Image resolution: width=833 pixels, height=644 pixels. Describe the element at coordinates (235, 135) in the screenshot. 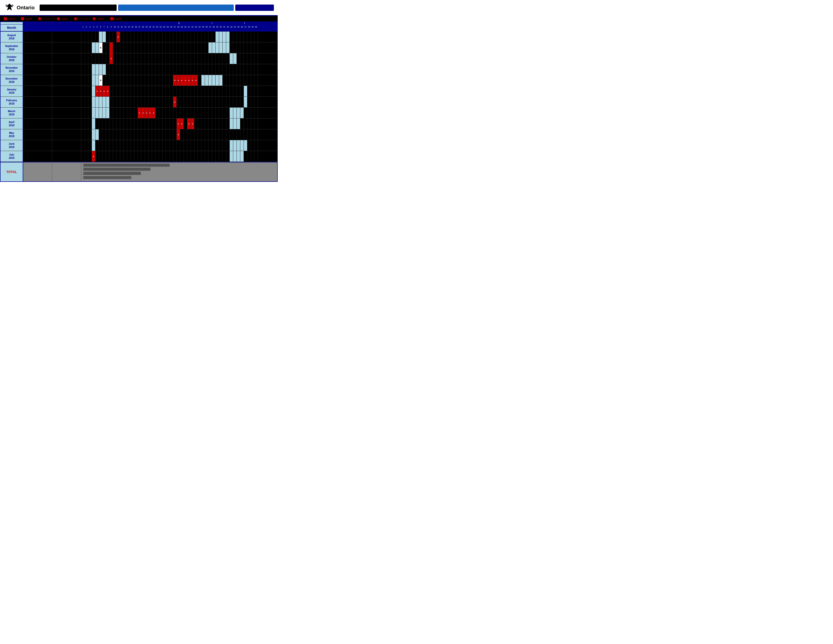

I see `may-c44` at that location.